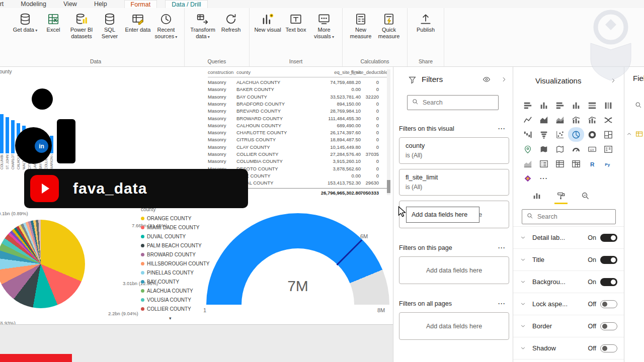 This screenshot has width=644, height=362. What do you see at coordinates (297, 140) in the screenshot?
I see `table-row: MasonryCITRUS COUNTY18,894,487.500` at bounding box center [297, 140].